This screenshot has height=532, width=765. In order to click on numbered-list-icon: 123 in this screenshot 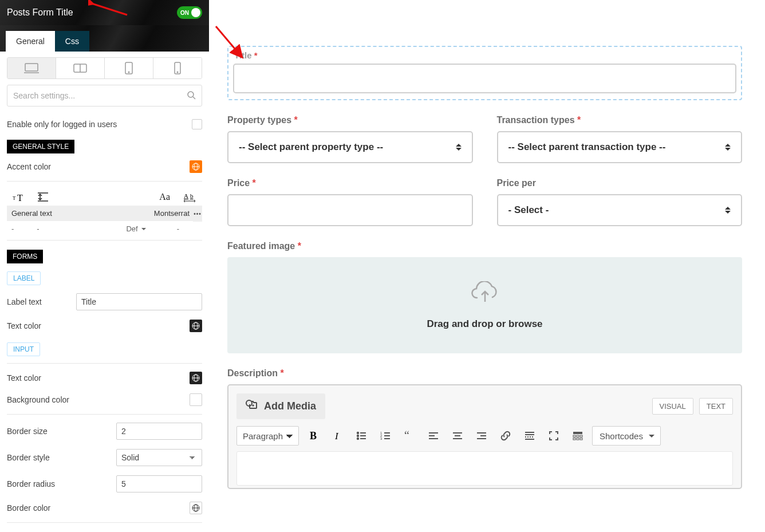, I will do `click(385, 436)`.